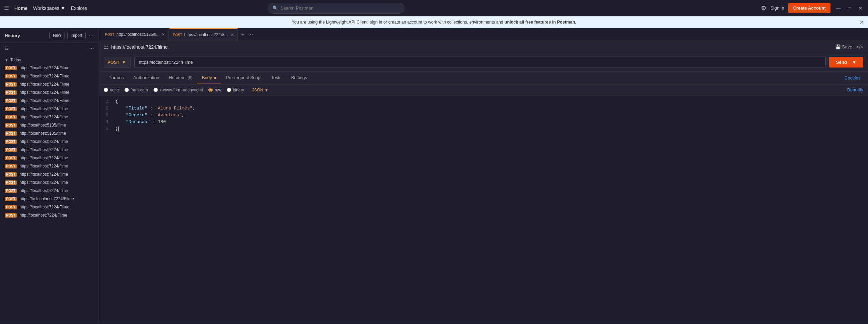 The width and height of the screenshot is (868, 324). I want to click on sidebar: History New Import ⋯ ☷ ⋯ ▼ Today POST ht…, so click(49, 176).